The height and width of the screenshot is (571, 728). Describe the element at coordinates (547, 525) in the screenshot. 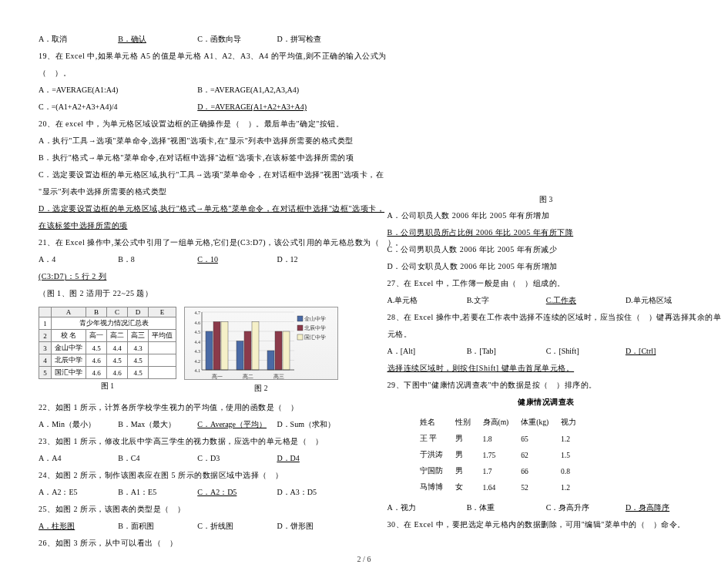

I see `q30-stem: 30、在 Excel 中，要把选定单元格内的数据删除，可用"编辑"菜单中的（ ）…` at that location.